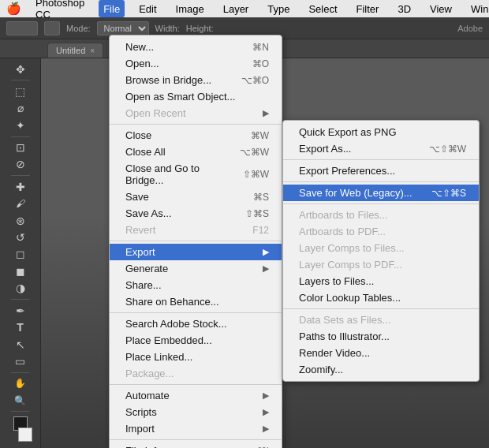  What do you see at coordinates (196, 286) in the screenshot?
I see `menu-share: Share...` at bounding box center [196, 286].